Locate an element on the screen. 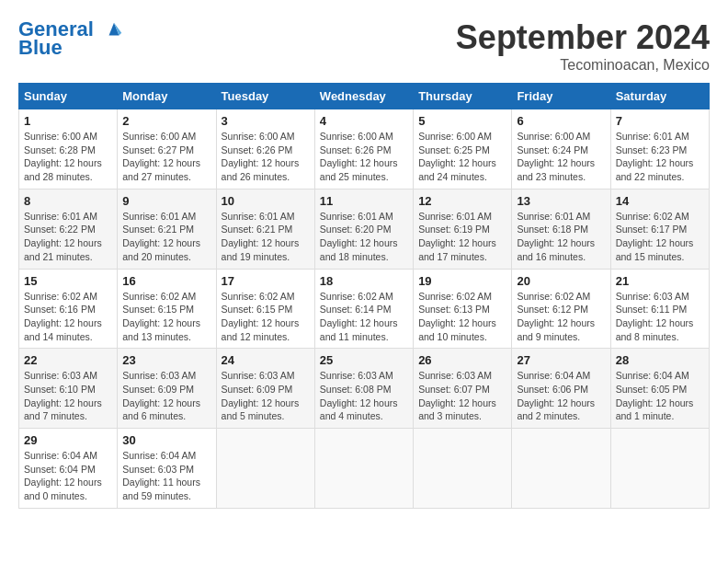 This screenshot has width=728, height=563. day-number: 27 is located at coordinates (561, 361).